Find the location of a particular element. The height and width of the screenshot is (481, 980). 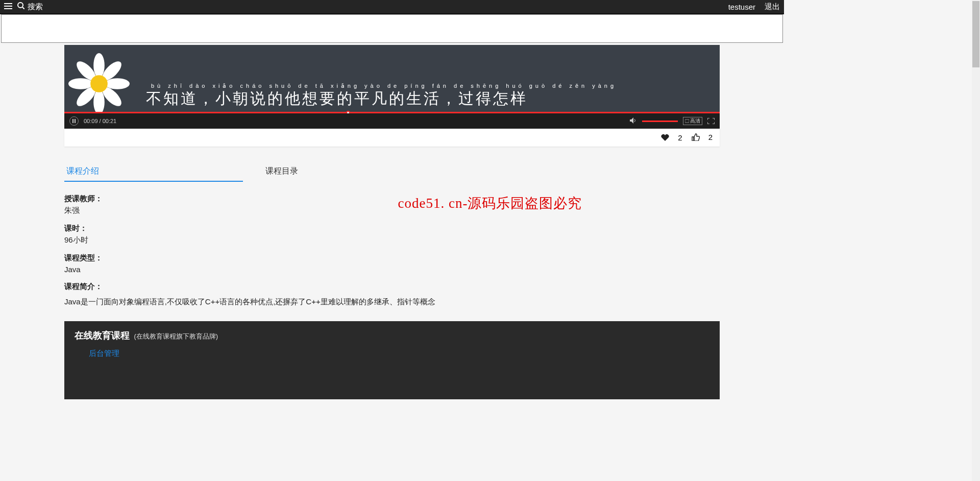

admin-link: 后台管理 is located at coordinates (399, 353).